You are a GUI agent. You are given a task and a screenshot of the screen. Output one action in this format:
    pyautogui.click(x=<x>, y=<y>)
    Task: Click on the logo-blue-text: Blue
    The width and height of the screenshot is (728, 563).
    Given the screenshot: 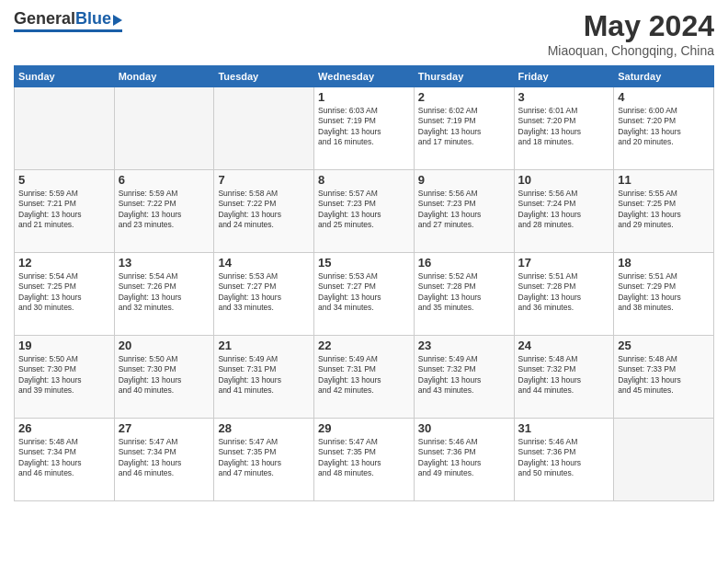 What is the action you would take?
    pyautogui.click(x=94, y=18)
    